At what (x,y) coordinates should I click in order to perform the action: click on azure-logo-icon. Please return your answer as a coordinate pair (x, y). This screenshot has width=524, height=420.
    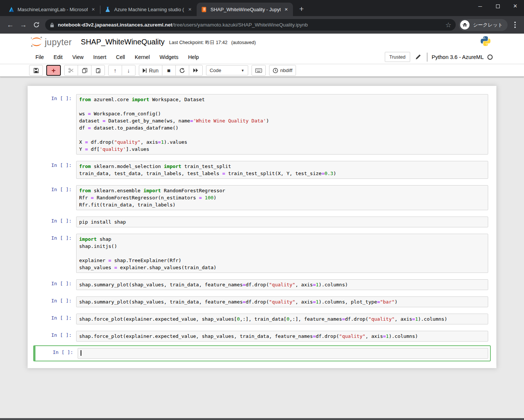
    Looking at the image, I should click on (11, 10).